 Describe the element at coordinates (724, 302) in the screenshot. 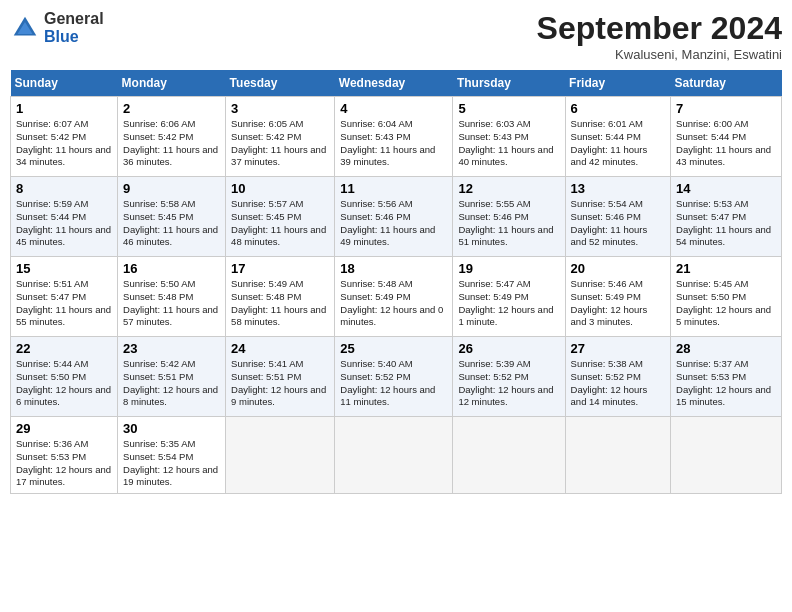

I see `cell-info: Sunrise: 5:45 AMSunset: 5:50 PMDaylight:…` at that location.